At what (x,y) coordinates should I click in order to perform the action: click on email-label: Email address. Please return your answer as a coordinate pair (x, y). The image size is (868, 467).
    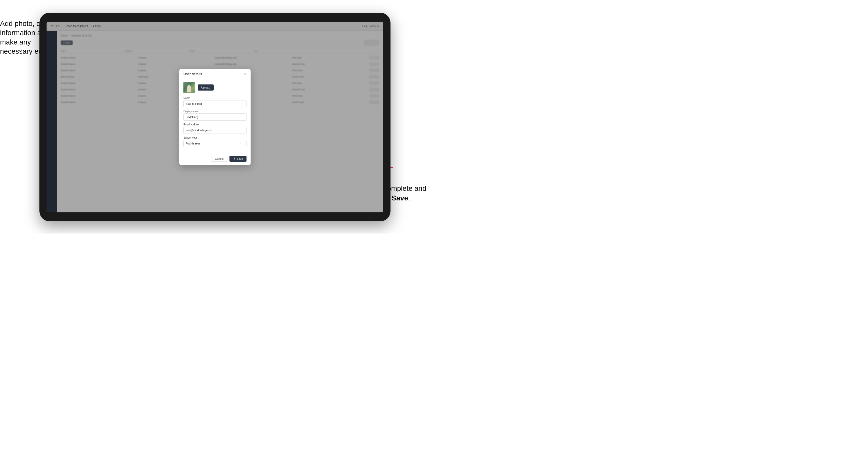
    Looking at the image, I should click on (215, 125).